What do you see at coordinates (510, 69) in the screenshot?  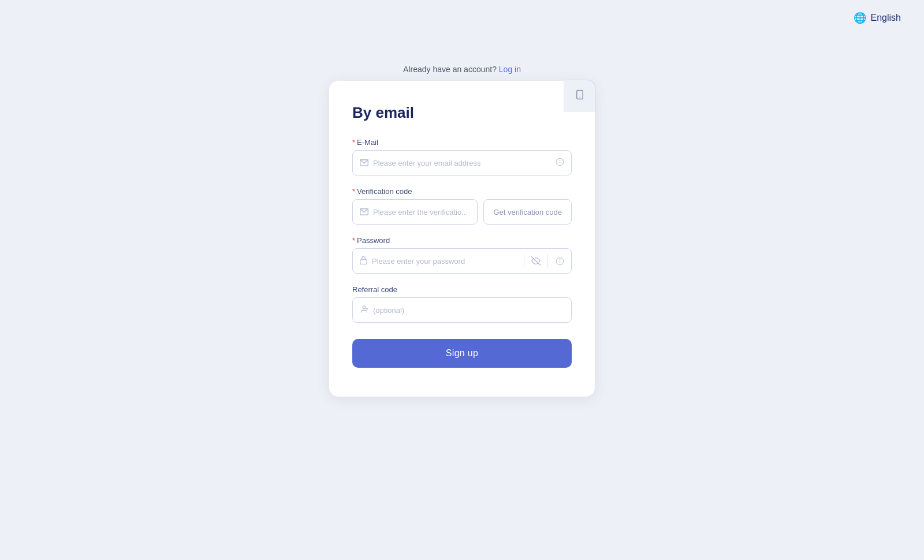 I see `login-link: Log in` at bounding box center [510, 69].